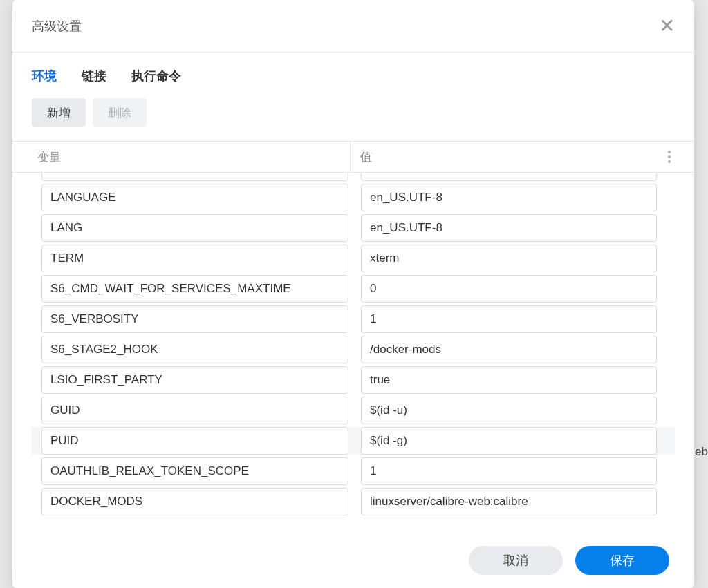 This screenshot has height=588, width=708. I want to click on save-button: 保存, so click(622, 560).